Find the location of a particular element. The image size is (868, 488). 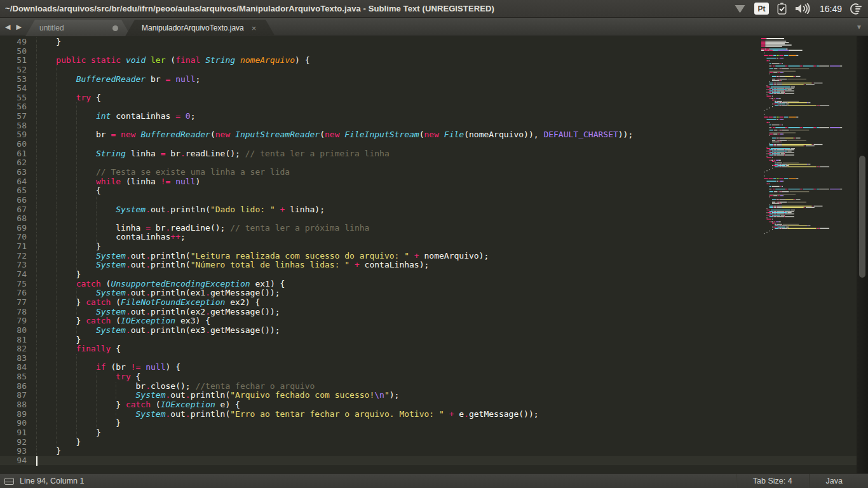

line-number: 60 is located at coordinates (13, 145).